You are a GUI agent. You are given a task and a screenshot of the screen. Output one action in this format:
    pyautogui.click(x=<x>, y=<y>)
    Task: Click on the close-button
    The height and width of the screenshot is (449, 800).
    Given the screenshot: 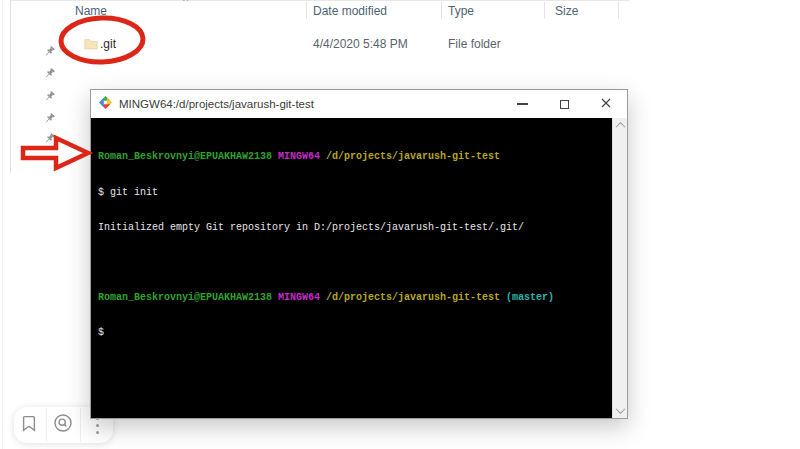 What is the action you would take?
    pyautogui.click(x=606, y=104)
    